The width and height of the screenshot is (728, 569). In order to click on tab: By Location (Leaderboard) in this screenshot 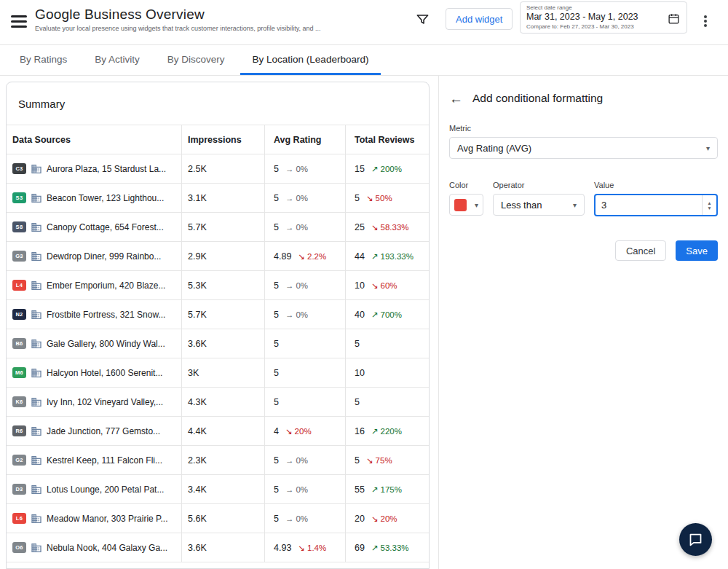, I will do `click(311, 60)`.